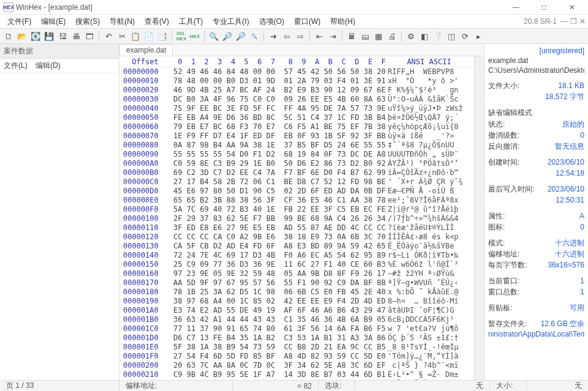  I want to click on menu-pro: 专业工具(I), so click(230, 22).